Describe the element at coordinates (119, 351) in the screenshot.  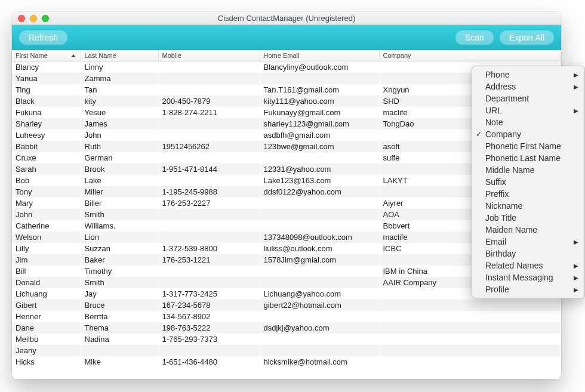
I see `cell-last` at that location.